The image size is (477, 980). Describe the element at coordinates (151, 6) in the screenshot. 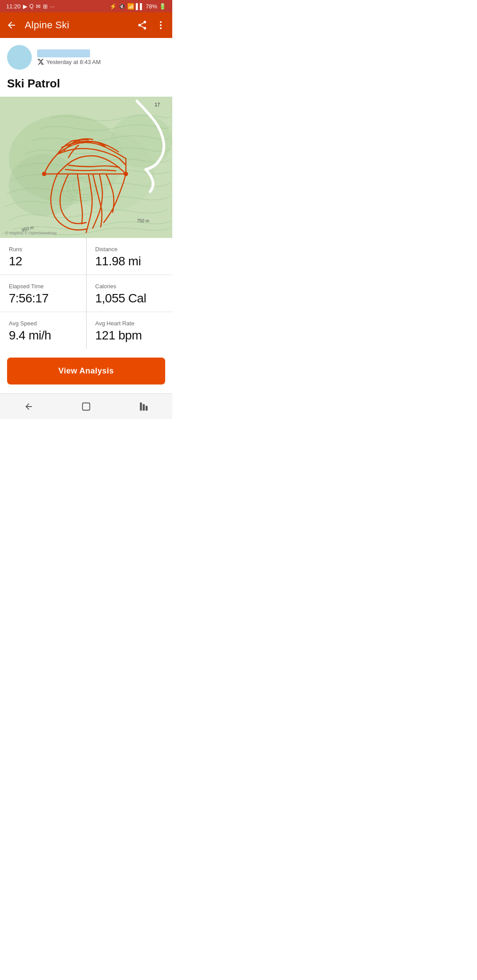

I see `battery-text: 78%` at that location.